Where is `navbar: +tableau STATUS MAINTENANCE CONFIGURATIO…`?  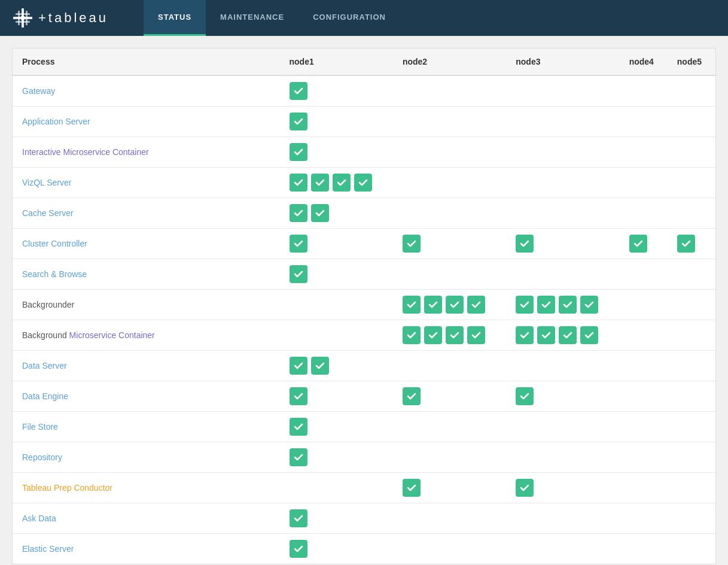 navbar: +tableau STATUS MAINTENANCE CONFIGURATIO… is located at coordinates (364, 18).